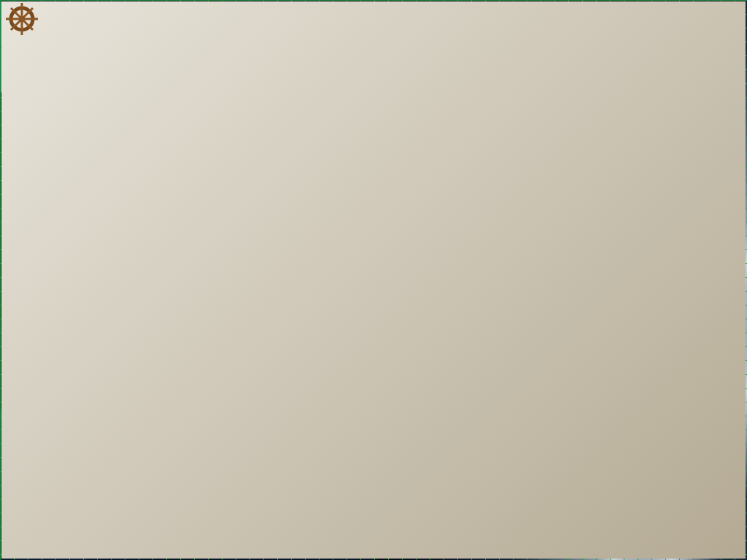  What do you see at coordinates (22, 19) in the screenshot?
I see `ship-wheel-icon` at bounding box center [22, 19].